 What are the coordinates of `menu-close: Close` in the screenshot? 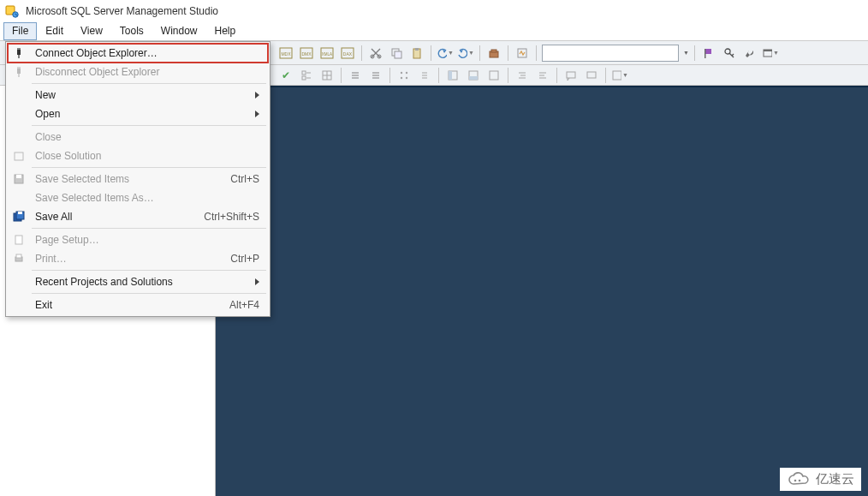 It's located at (138, 137).